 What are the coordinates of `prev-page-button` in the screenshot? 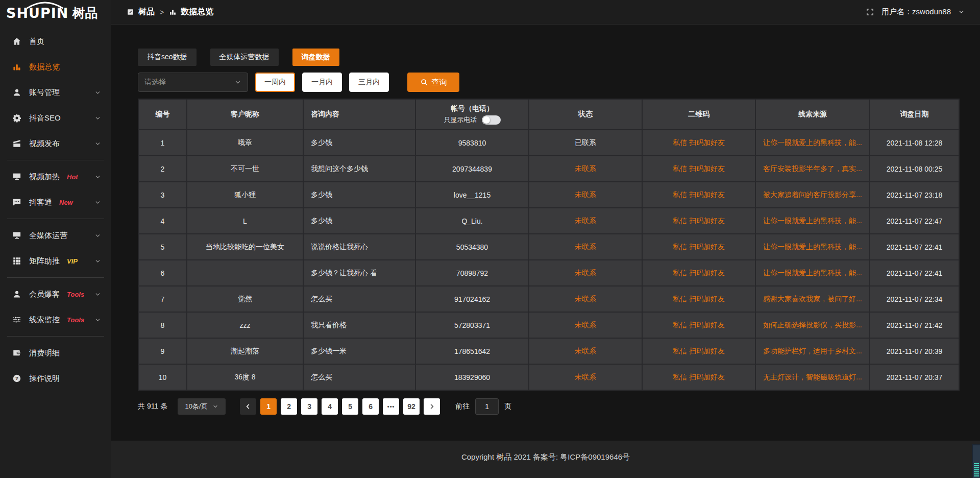 It's located at (248, 407).